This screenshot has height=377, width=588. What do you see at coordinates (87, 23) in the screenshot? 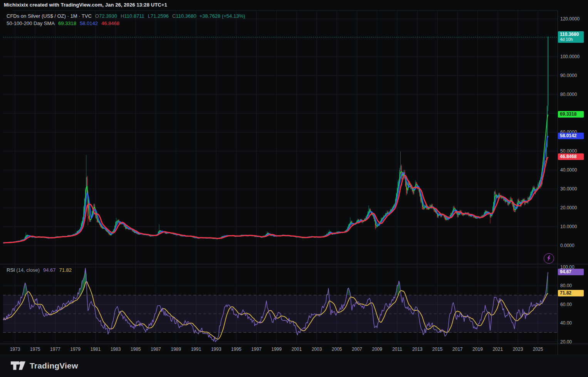
I see `sma-values: 69.331858.014246.8468` at bounding box center [87, 23].